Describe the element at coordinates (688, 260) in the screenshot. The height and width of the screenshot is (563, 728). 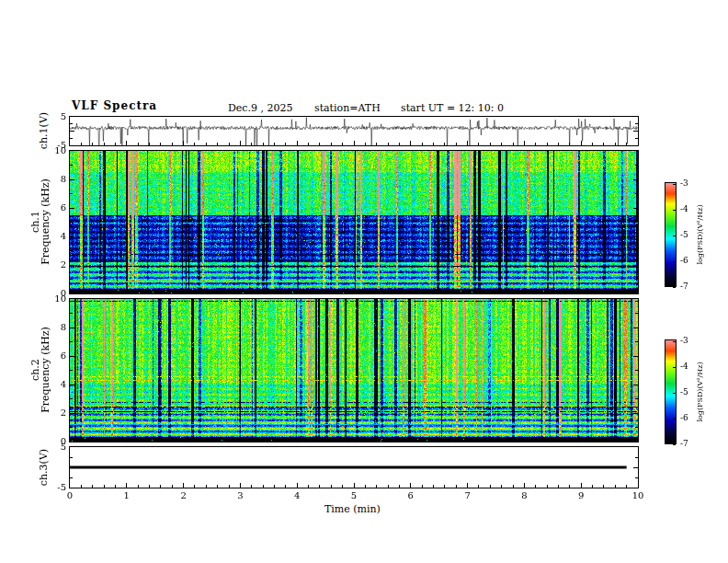
I see `tick-label: -6` at that location.